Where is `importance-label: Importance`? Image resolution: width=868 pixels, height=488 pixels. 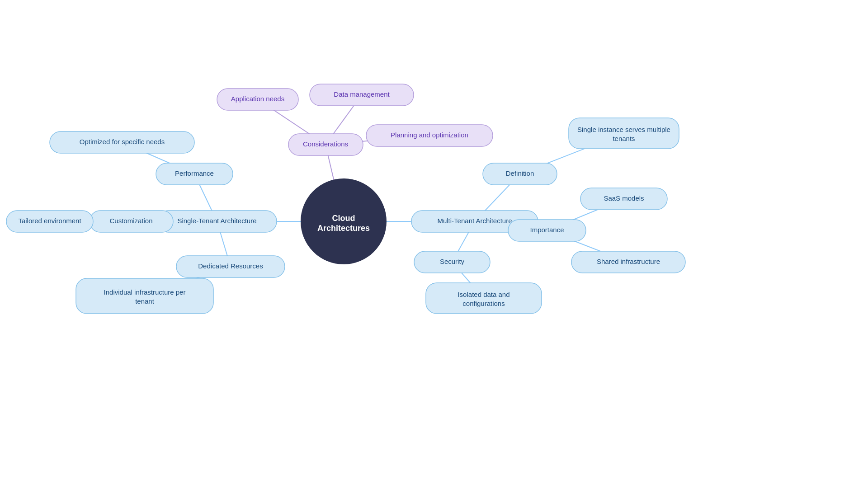
importance-label: Importance is located at coordinates (547, 230).